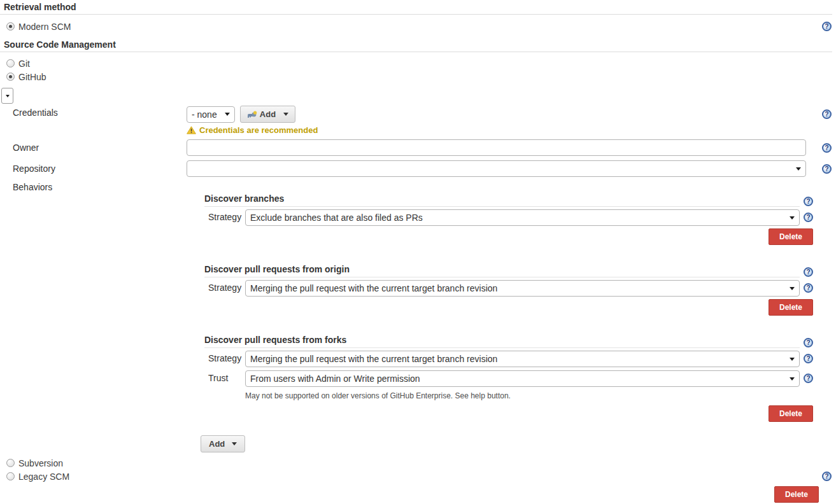  Describe the element at coordinates (422, 64) in the screenshot. I see `git-option: Git` at that location.